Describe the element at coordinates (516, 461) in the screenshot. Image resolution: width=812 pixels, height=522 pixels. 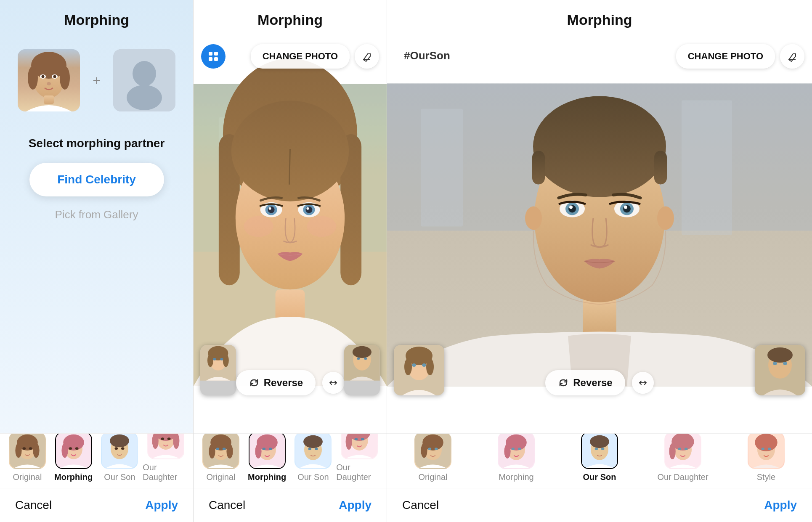
I see `tab-morphing-p3: Morphing` at that location.